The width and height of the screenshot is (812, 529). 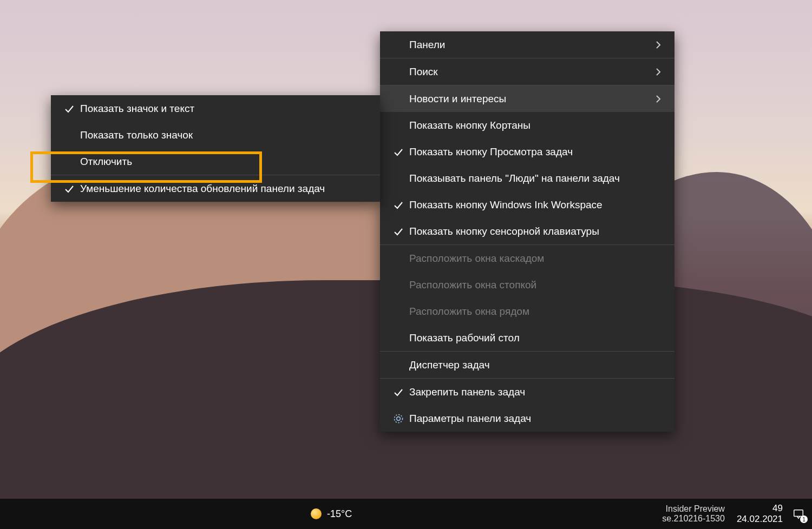 I want to click on action-center-icon, so click(x=798, y=514).